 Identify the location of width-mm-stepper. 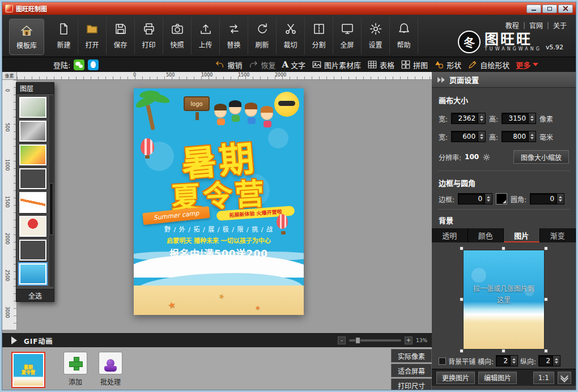
(482, 137).